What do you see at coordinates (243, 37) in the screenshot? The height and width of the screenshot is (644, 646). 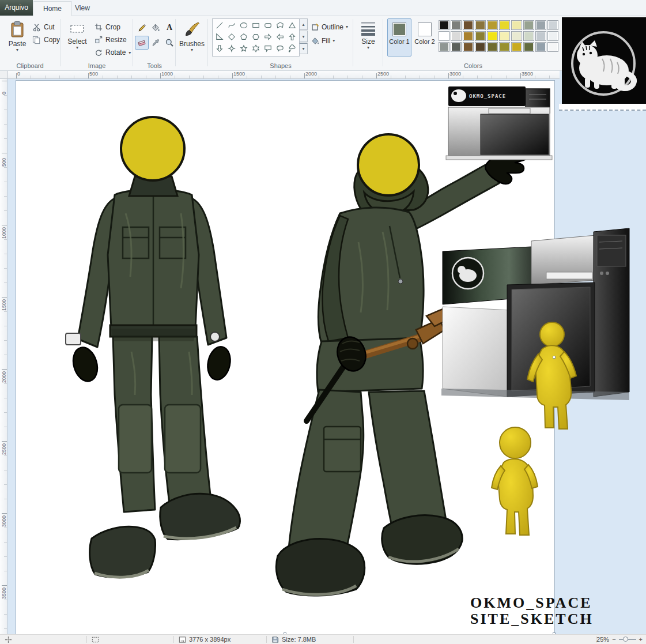 I see `shape-pentagon-icon` at bounding box center [243, 37].